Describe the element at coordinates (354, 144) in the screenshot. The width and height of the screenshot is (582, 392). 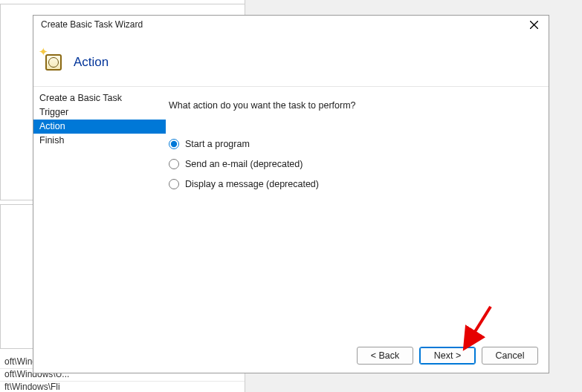
I see `radio-option-start-program: Start a program` at that location.